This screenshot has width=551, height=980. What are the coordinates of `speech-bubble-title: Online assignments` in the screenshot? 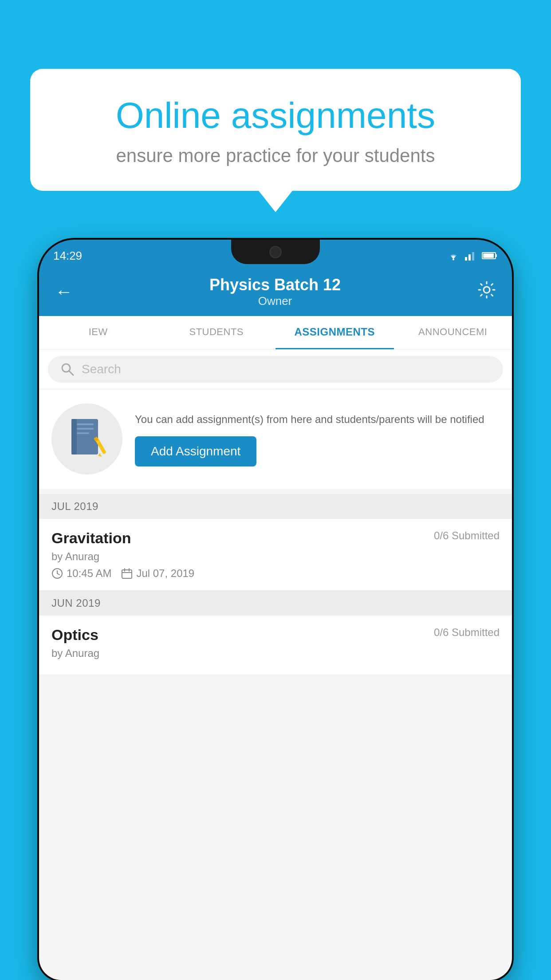 It's located at (276, 115).